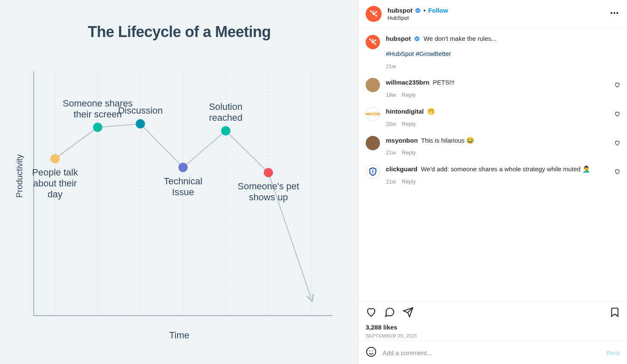 The height and width of the screenshot is (364, 627). I want to click on post-header: hubspot • Follow HubSpot, so click(493, 14).